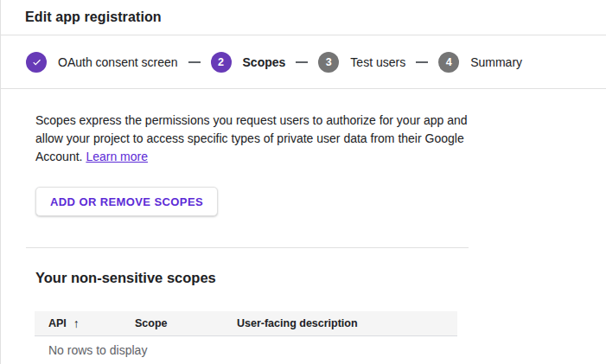  What do you see at coordinates (57, 323) in the screenshot?
I see `column-header-api-label: API` at bounding box center [57, 323].